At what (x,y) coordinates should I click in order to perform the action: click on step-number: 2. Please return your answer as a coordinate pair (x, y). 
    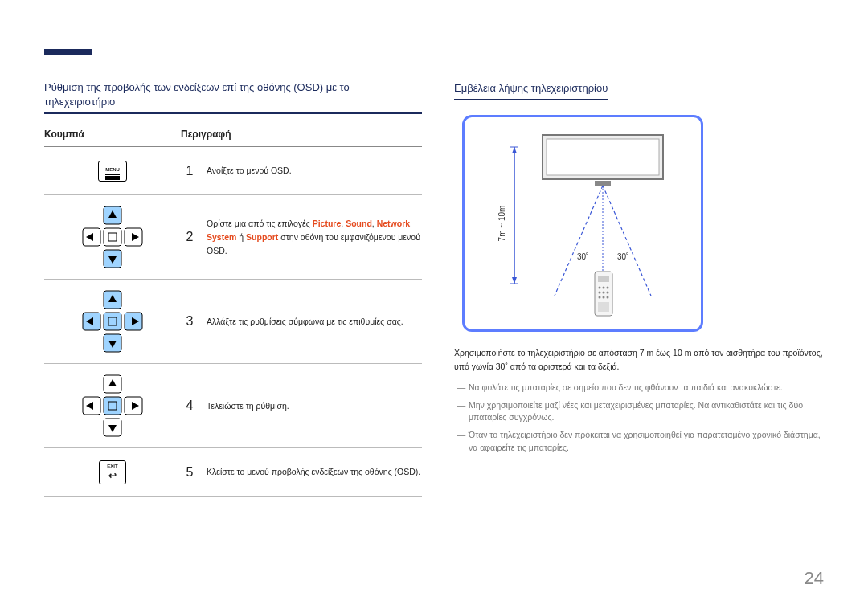
    Looking at the image, I should click on (190, 237).